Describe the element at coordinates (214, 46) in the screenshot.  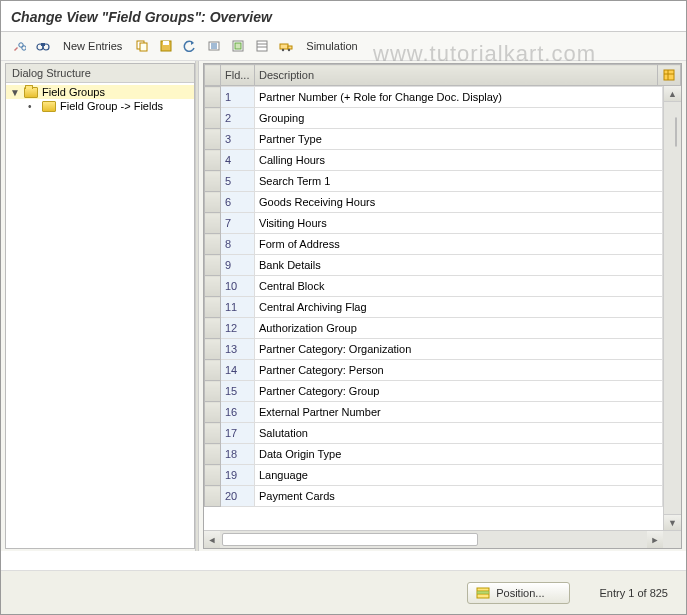
I see `delete-button` at that location.